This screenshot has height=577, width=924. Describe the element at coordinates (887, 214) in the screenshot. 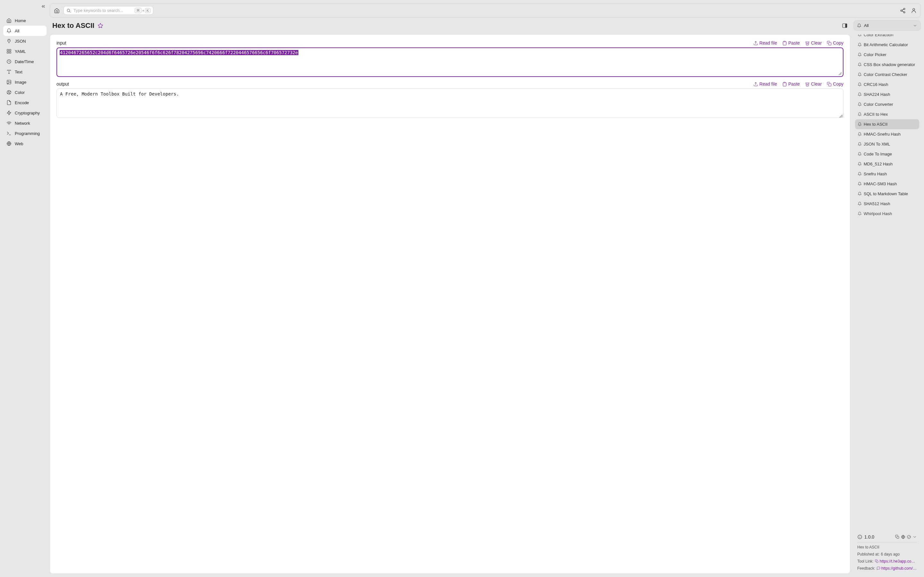

I see `tool-item: Whirlpool Hash` at that location.